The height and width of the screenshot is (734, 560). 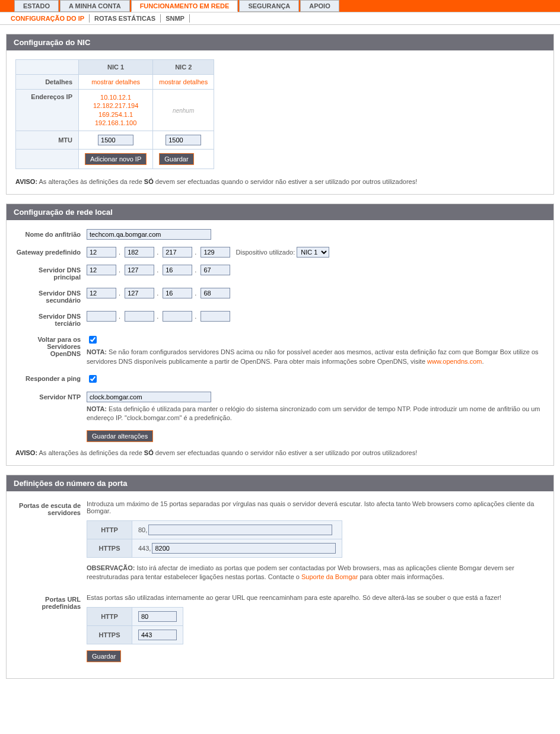 What do you see at coordinates (176, 159) in the screenshot?
I see `nic-save-button: Guardar` at bounding box center [176, 159].